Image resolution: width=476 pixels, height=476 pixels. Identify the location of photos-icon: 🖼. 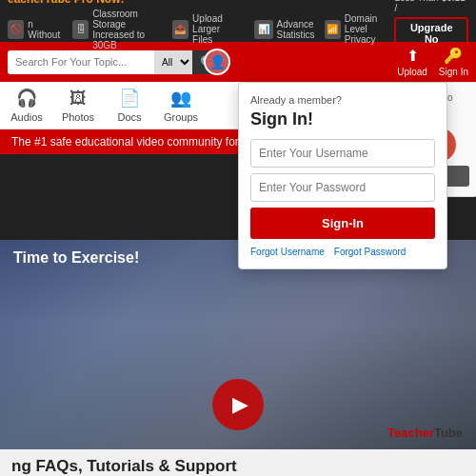
(78, 99).